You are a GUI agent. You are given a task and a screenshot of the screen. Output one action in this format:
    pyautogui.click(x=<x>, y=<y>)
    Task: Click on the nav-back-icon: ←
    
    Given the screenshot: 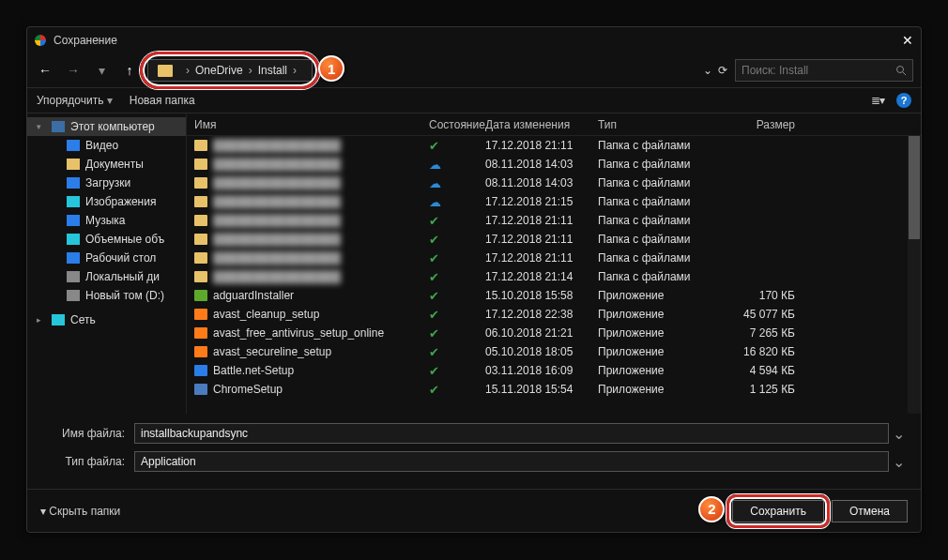 What is the action you would take?
    pyautogui.click(x=45, y=70)
    